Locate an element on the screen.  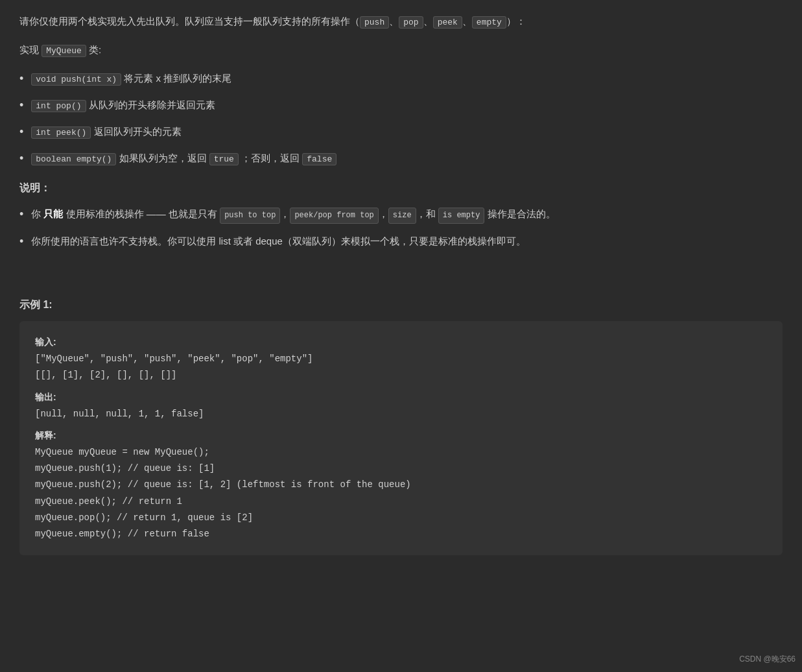
method-peek-desc: 返回队列开头的元素 is located at coordinates (137, 131).